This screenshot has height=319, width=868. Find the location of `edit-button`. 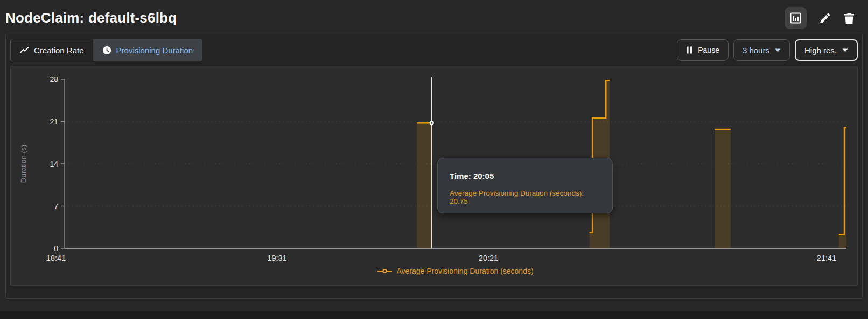

edit-button is located at coordinates (825, 18).